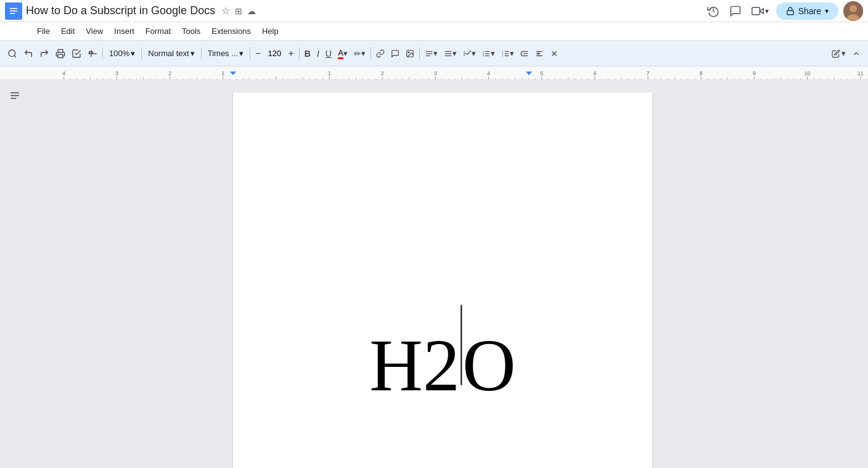 This screenshot has height=468, width=868. I want to click on text-cursor, so click(461, 345).